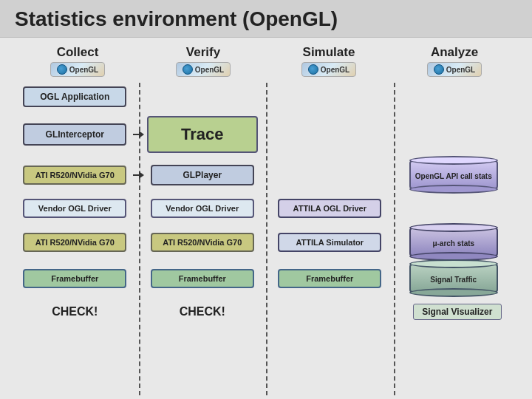  What do you see at coordinates (266, 312) in the screenshot?
I see `row-check: CHECK! CHECK! Signal Visualizer` at bounding box center [266, 312].